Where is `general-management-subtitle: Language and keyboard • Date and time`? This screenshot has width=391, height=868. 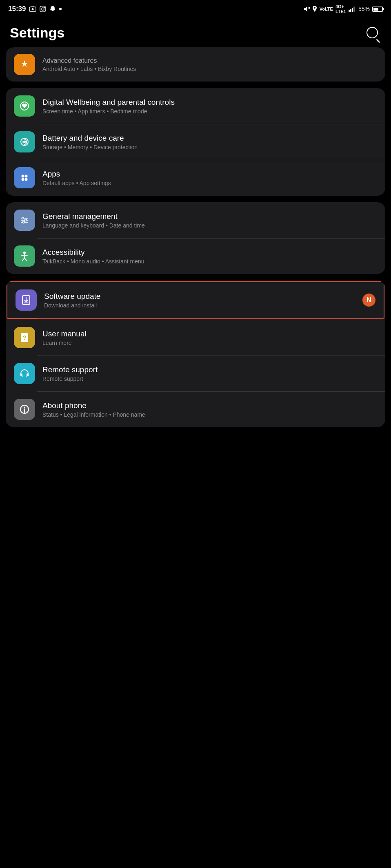
general-management-subtitle: Language and keyboard • Date and time is located at coordinates (210, 225).